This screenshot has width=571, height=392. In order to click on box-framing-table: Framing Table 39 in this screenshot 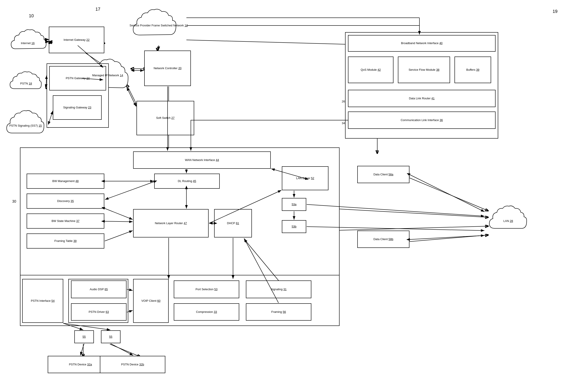, I will do `click(65, 241)`.